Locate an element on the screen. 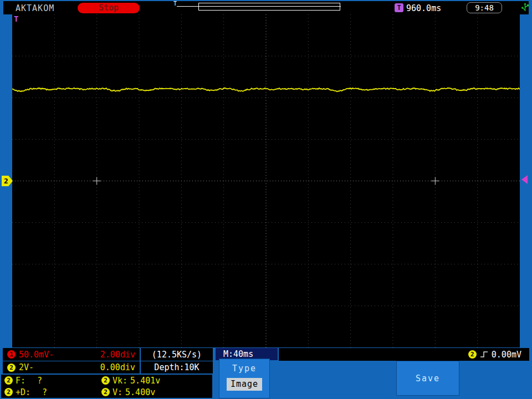 The image size is (532, 399). trigger-level-arrow is located at coordinates (524, 180).